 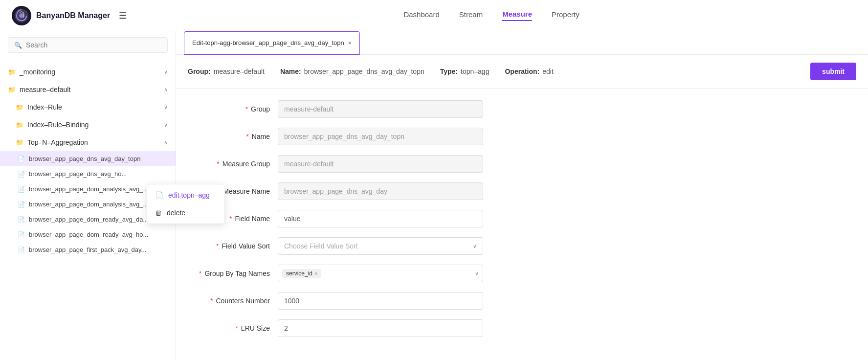 What do you see at coordinates (85, 158) in the screenshot?
I see `sidebar-item-label: browser_app_page_dns_avg_day_topn` at bounding box center [85, 158].